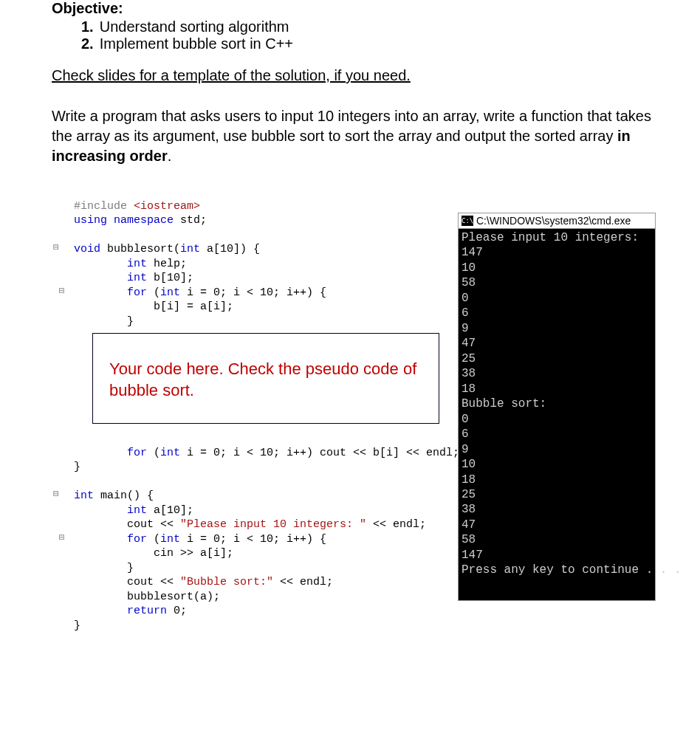 The height and width of the screenshot is (756, 700). What do you see at coordinates (554, 221) in the screenshot?
I see `terminal-title-text: C:\WINDOWS\system32\cmd.exe` at bounding box center [554, 221].